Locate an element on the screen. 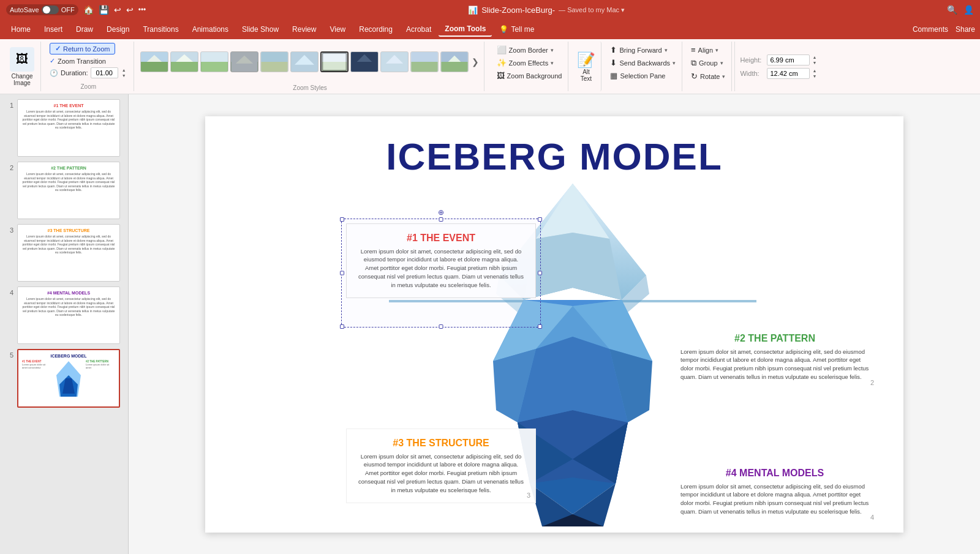  width-up: ▲ is located at coordinates (815, 71).